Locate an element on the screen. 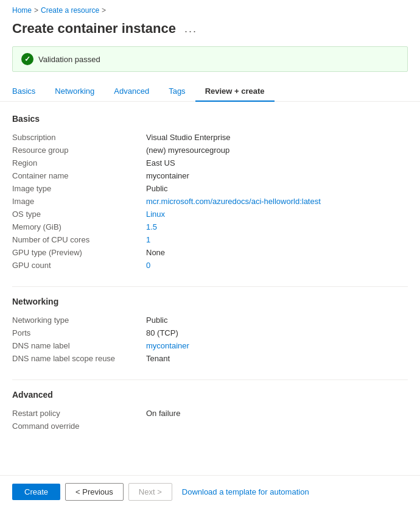  field-dns-scope: DNS name label scope reuse Tenant is located at coordinates (210, 358).